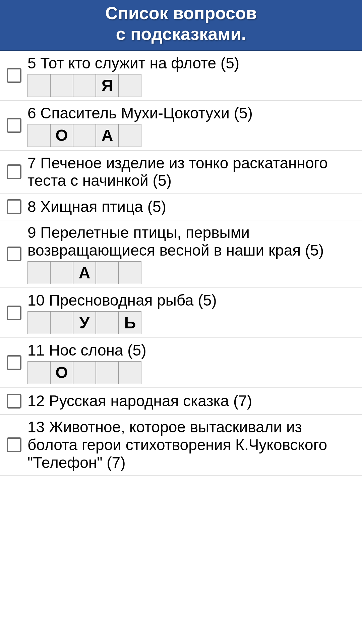  What do you see at coordinates (181, 401) in the screenshot?
I see `question-item: 12 Русская народная сказка (7)` at bounding box center [181, 401].